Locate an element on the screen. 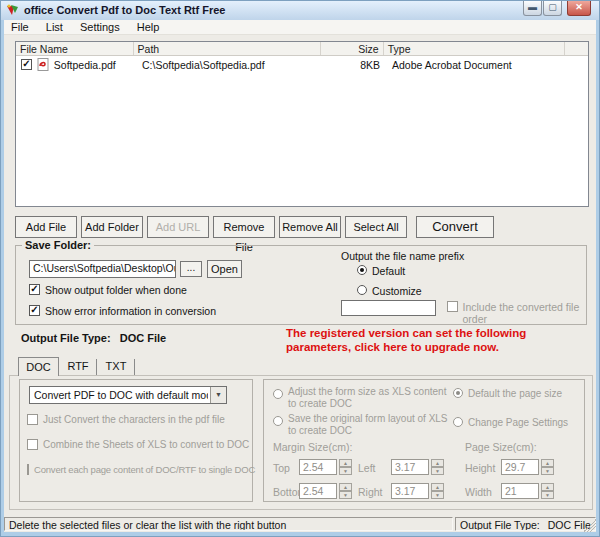 The image size is (600, 537). tab-rtf: RTF is located at coordinates (78, 367).